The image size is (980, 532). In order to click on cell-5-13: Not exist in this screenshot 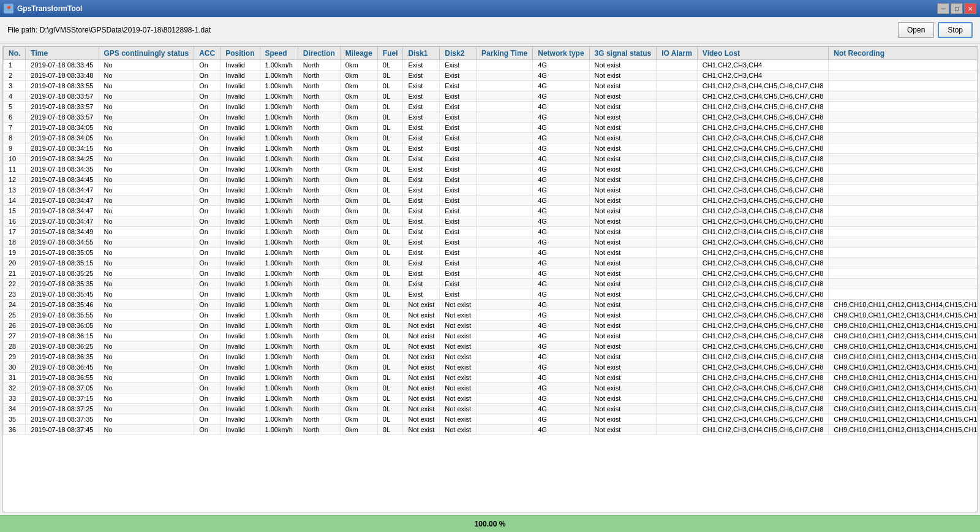, I will do `click(623, 118)`.